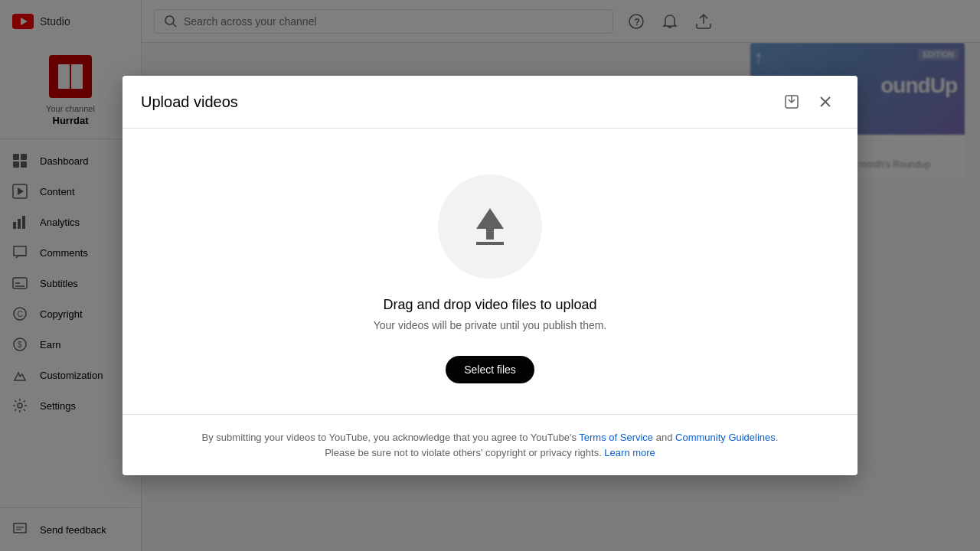 The width and height of the screenshot is (980, 551). What do you see at coordinates (665, 438) in the screenshot?
I see `footer-mid-text: and` at bounding box center [665, 438].